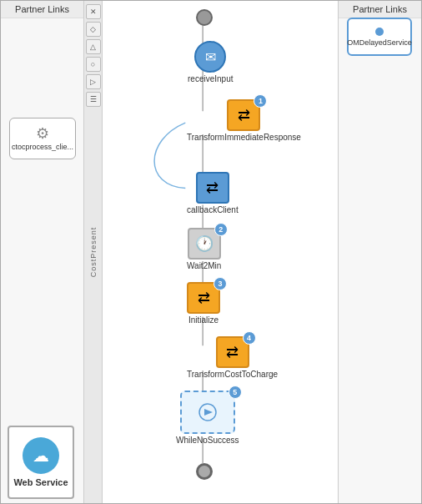 This screenshot has width=422, height=504. Describe the element at coordinates (40, 482) in the screenshot. I see `web-service-label: Web Service` at that location.